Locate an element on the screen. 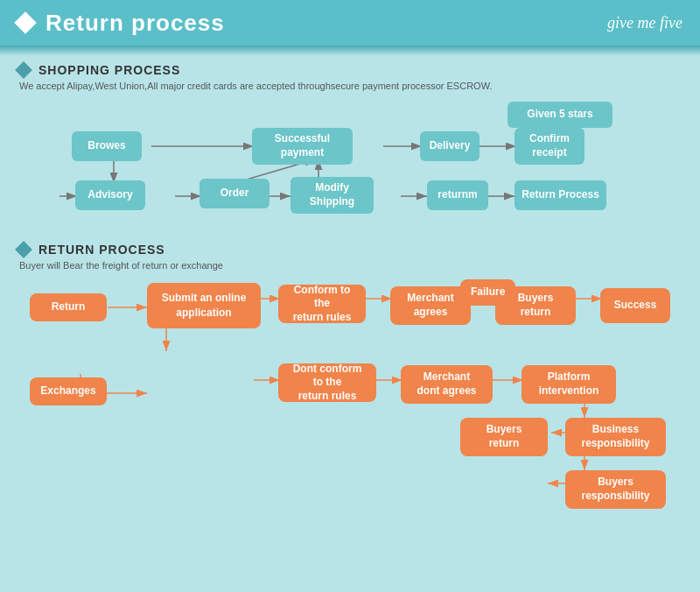 This screenshot has height=592, width=700. return-diamond-icon is located at coordinates (24, 250).